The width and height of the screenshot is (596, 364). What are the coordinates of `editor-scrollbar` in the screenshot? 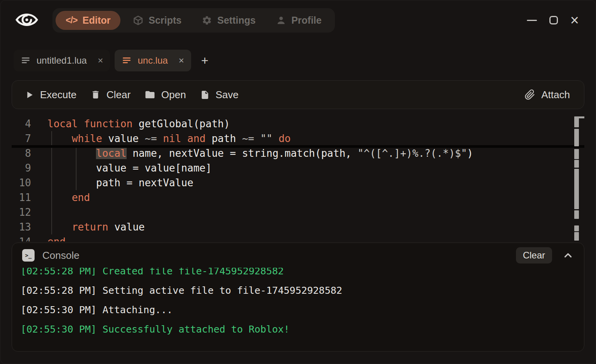 It's located at (577, 177).